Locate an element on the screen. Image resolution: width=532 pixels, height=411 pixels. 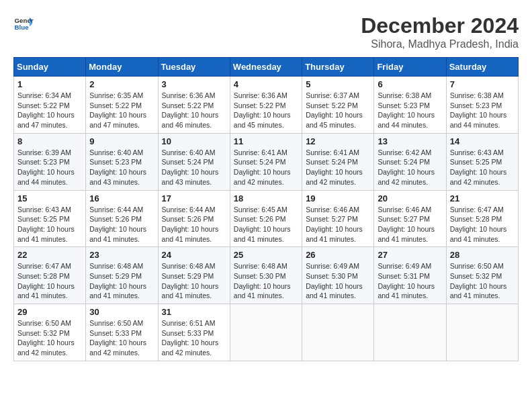
day-info: Sunrise: 6:49 AM Sunset: 5:31 PM Dayligh… is located at coordinates (410, 281).